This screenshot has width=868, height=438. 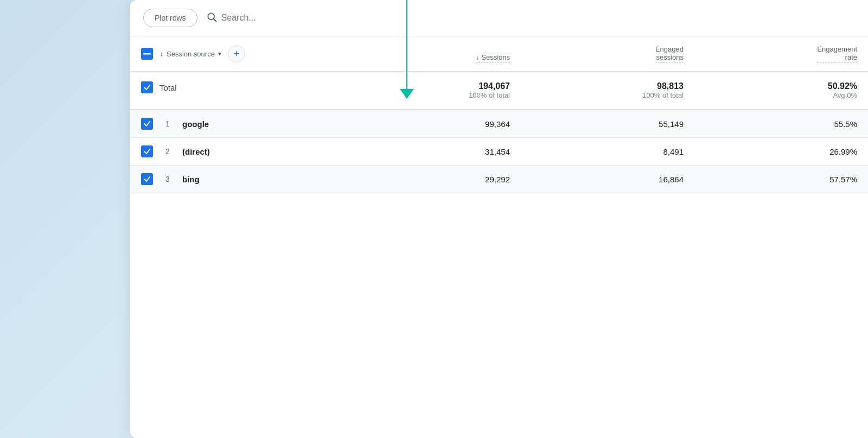 What do you see at coordinates (499, 152) in the screenshot?
I see `table-row: 2 (direct) 31,454 8,491 26.99%` at bounding box center [499, 152].